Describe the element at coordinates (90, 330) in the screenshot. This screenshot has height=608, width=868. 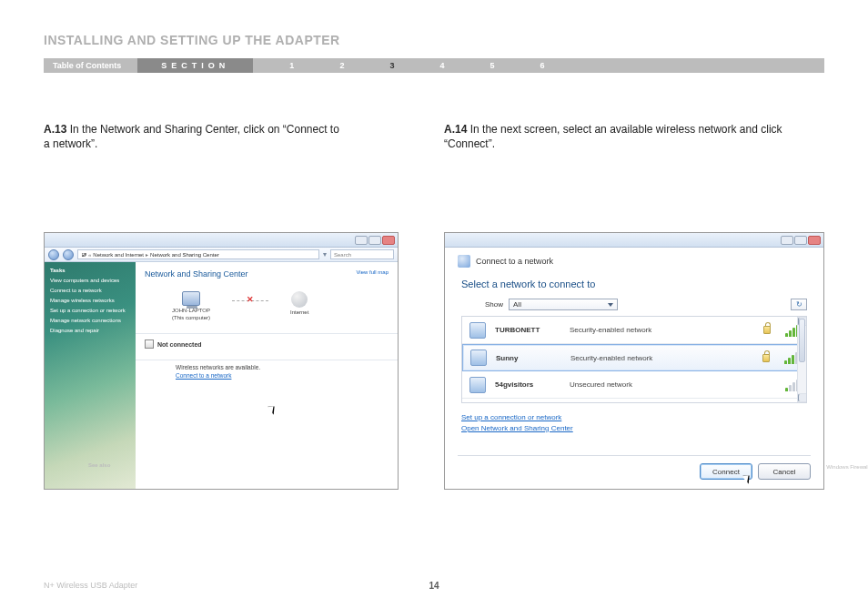
I see `sidebar-item-diagnose: Diagnose and repair` at that location.